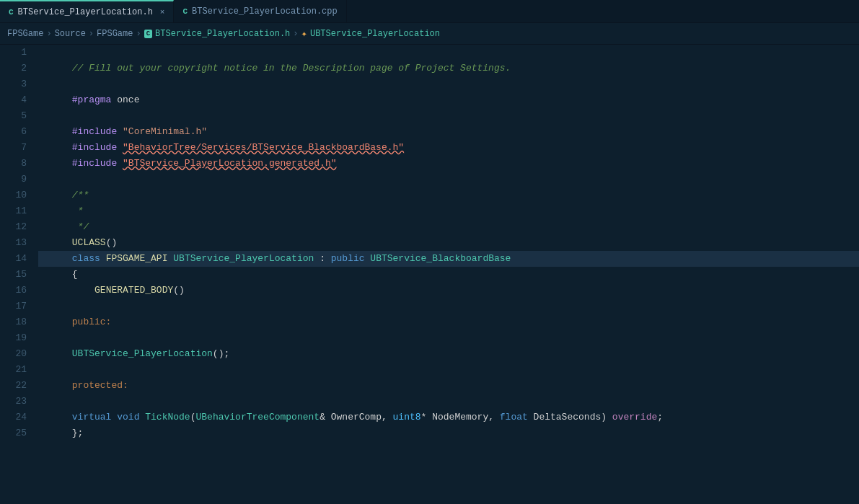 This screenshot has height=504, width=859. I want to click on code-line-11: */, so click(449, 211).